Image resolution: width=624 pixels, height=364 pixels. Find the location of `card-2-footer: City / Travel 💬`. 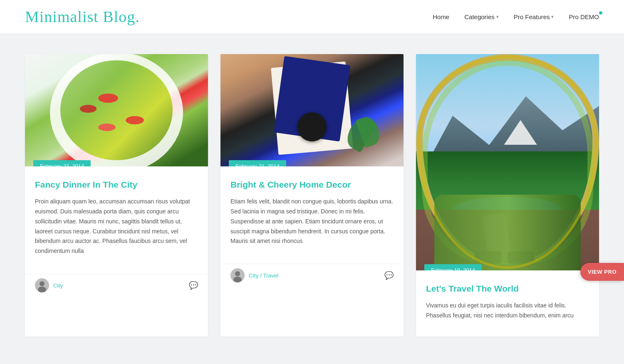

card-2-footer: City / Travel 💬 is located at coordinates (312, 276).